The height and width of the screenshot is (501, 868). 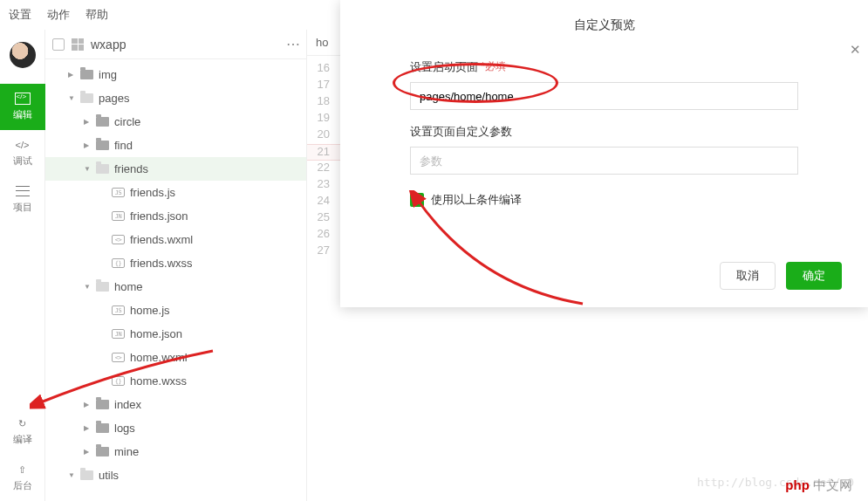 I want to click on rail-project-label: 项目, so click(x=23, y=208).